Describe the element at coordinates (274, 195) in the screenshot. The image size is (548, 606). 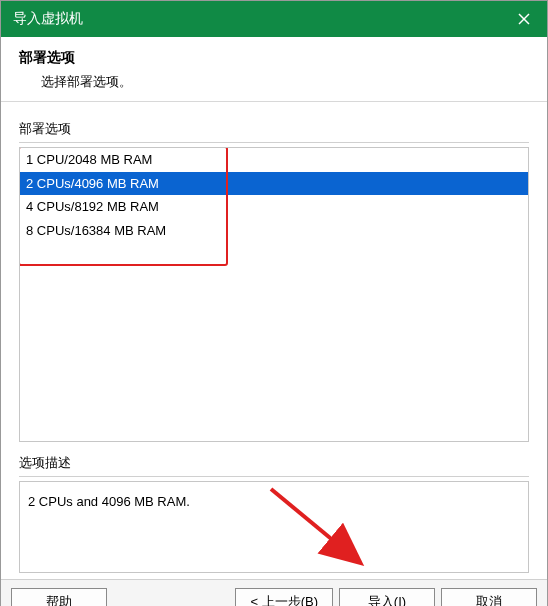
I see `options-list: 1 CPU/2048 MB RAM 2 CPUs/4096 MB RAM 4 C…` at that location.